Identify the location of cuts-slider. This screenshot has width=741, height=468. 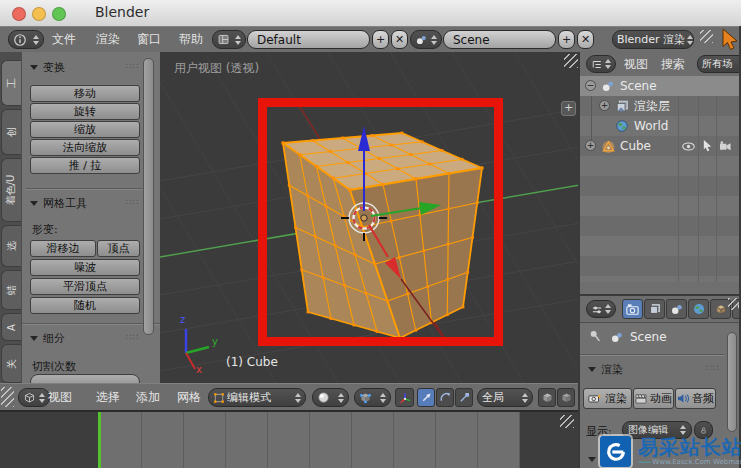
(85, 378).